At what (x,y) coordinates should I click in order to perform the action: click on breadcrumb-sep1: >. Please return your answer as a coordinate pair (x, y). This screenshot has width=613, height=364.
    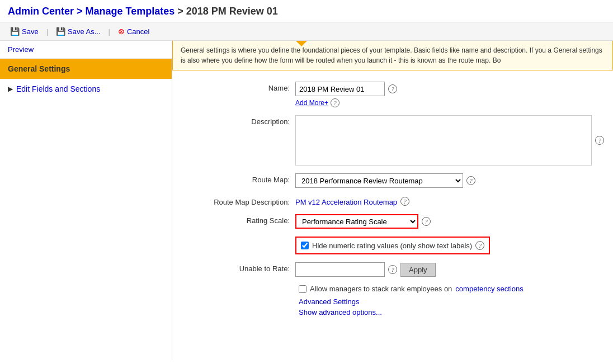
    Looking at the image, I should click on (79, 11).